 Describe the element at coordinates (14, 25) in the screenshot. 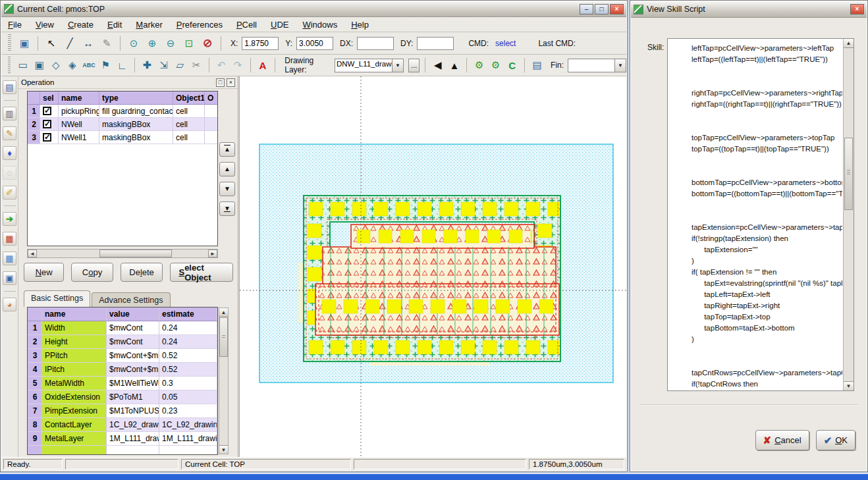

I see `menu-file: File` at that location.